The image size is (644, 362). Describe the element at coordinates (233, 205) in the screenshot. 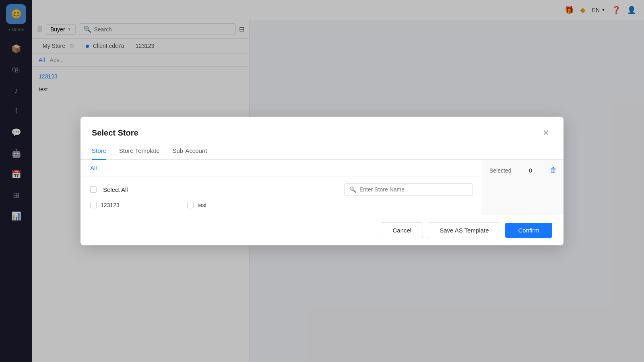

I see `store-grid-item: test` at that location.